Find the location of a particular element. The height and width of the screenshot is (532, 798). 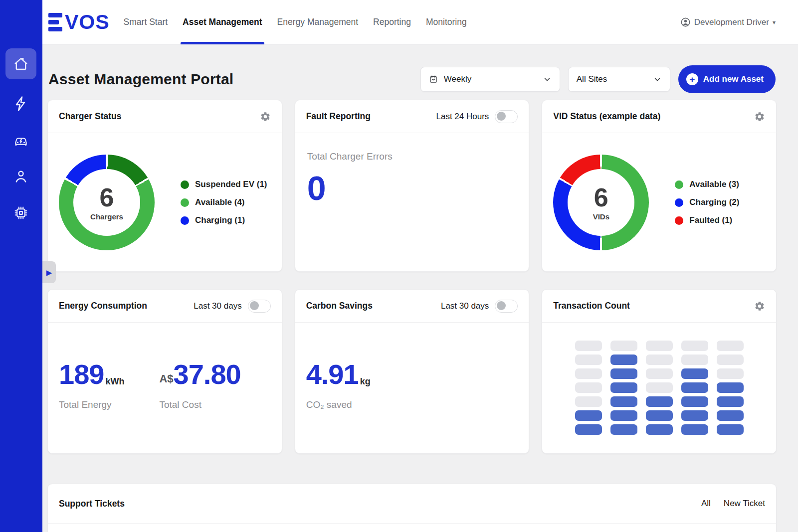

card-title: Transaction Count is located at coordinates (592, 306).